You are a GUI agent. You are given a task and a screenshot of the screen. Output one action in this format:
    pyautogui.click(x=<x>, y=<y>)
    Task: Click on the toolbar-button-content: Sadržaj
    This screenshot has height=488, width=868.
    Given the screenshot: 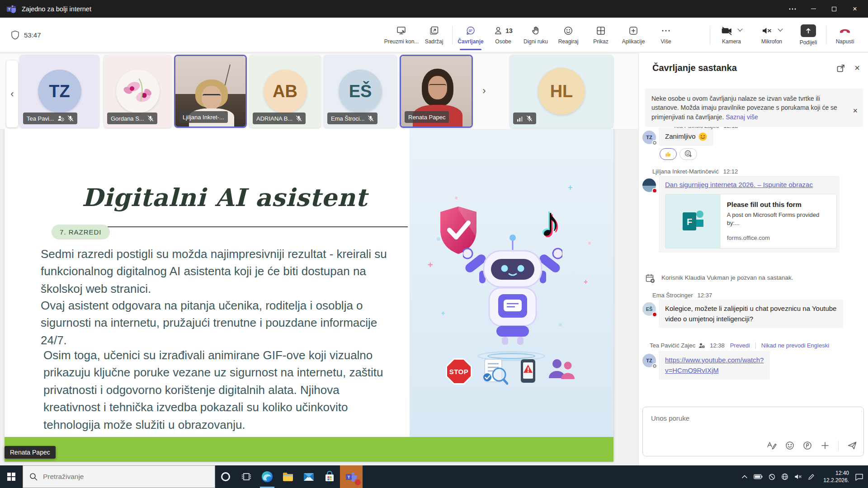 What is the action you would take?
    pyautogui.click(x=434, y=35)
    